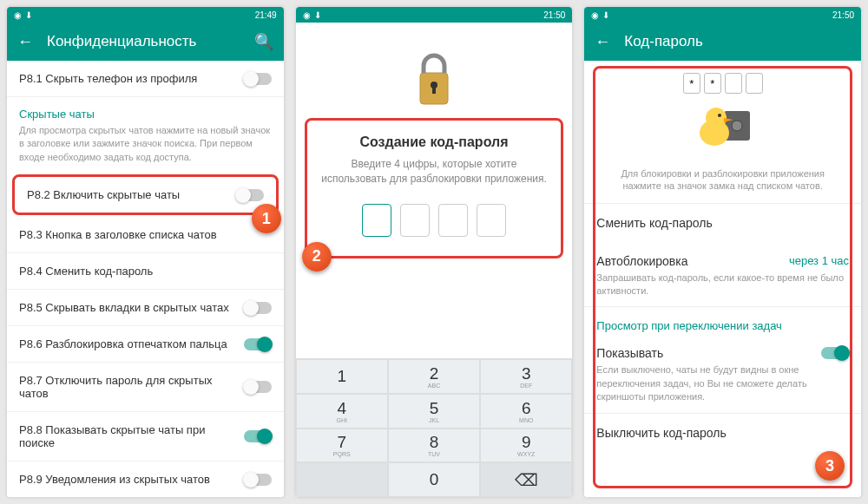  What do you see at coordinates (103, 194) in the screenshot?
I see `setting-label: P8.2 Включить скрытые чаты` at bounding box center [103, 194].